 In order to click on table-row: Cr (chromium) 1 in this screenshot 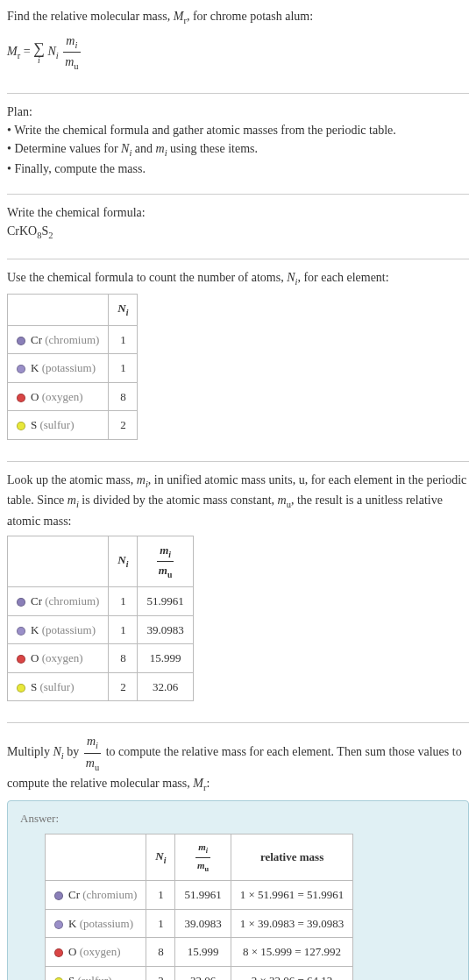, I will do `click(73, 340)`.